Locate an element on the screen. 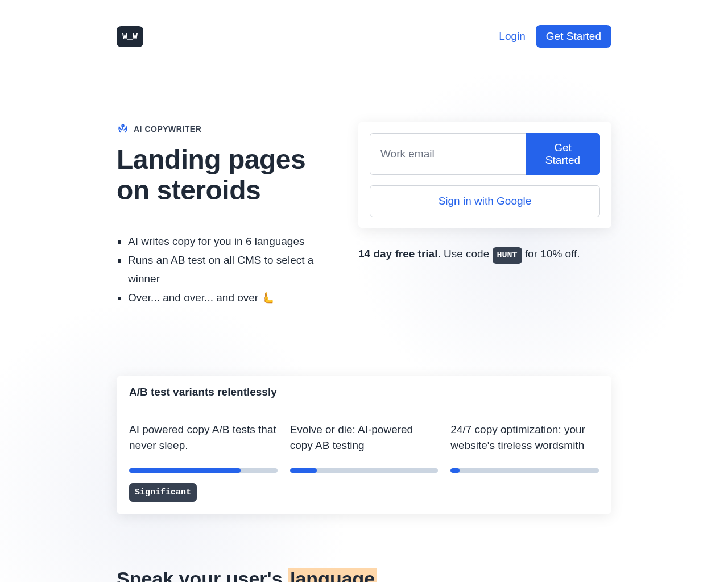 The height and width of the screenshot is (582, 728). variant-text: Evolve or die: AI-powered copy AB testin… is located at coordinates (364, 439).